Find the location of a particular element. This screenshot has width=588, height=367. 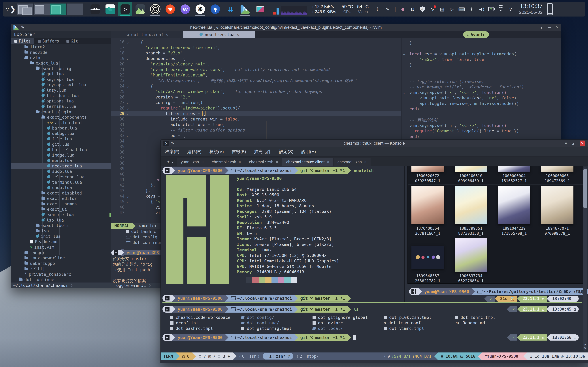

tree-item-ueberzugpp: ueberzugpp is located at coordinates (61, 263).